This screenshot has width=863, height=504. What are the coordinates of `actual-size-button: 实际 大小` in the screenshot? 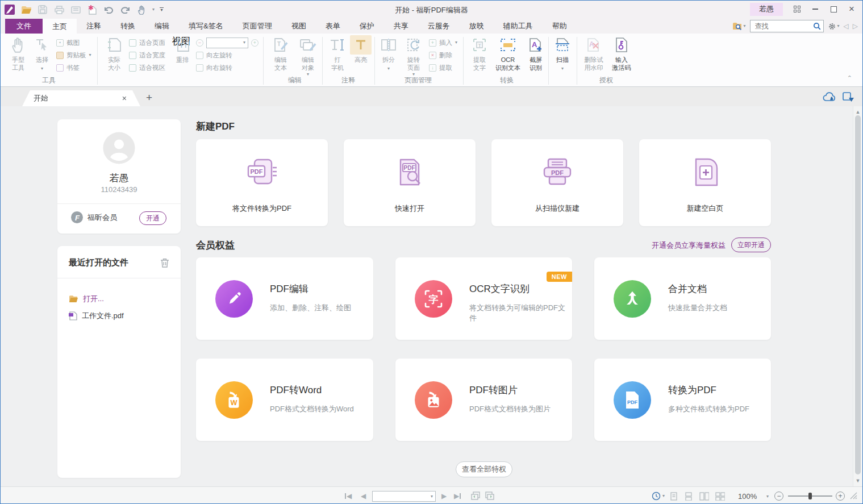 It's located at (114, 54).